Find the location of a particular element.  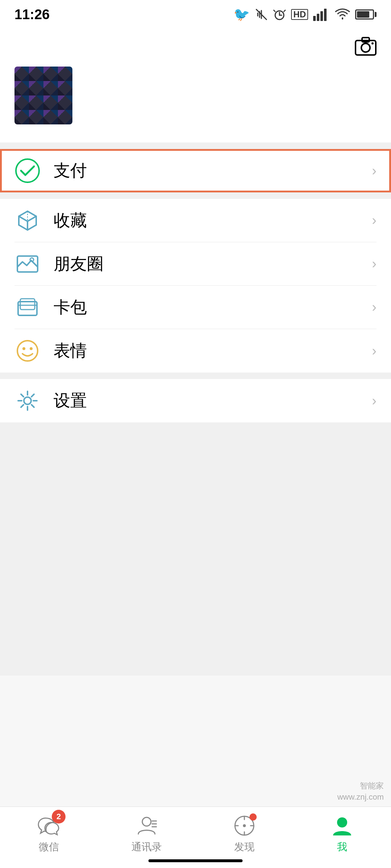

header-area is located at coordinates (196, 48).